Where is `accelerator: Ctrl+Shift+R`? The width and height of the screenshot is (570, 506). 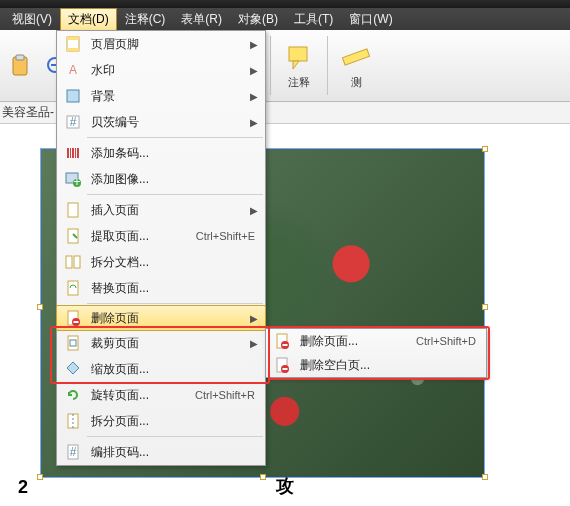
accelerator: Ctrl+Shift+R is located at coordinates (227, 395).